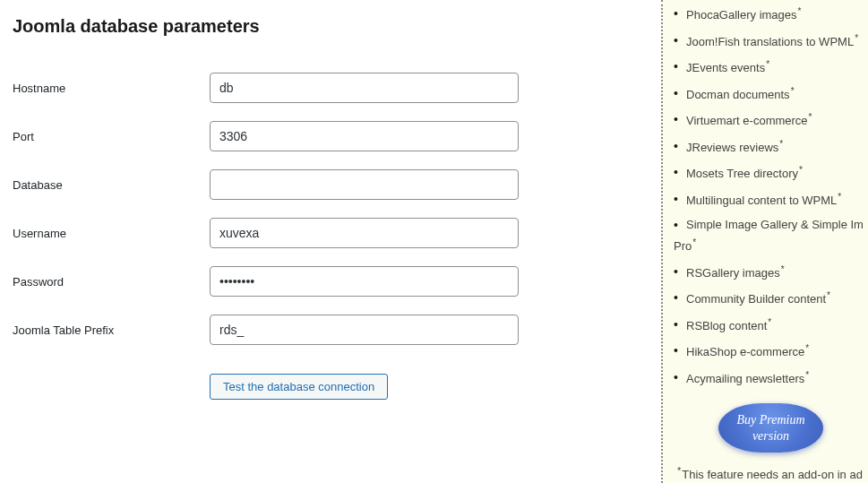  I want to click on list-item: JEvents events*, so click(770, 68).